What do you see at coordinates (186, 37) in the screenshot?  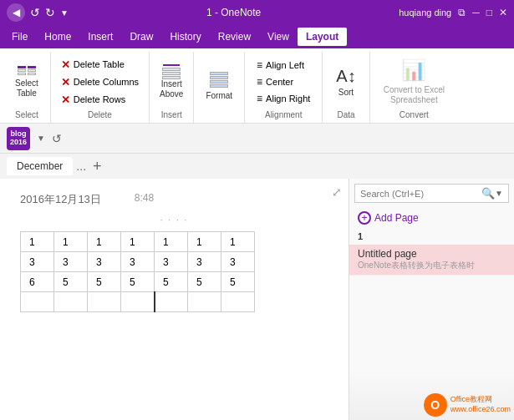 I see `menu-history: History` at bounding box center [186, 37].